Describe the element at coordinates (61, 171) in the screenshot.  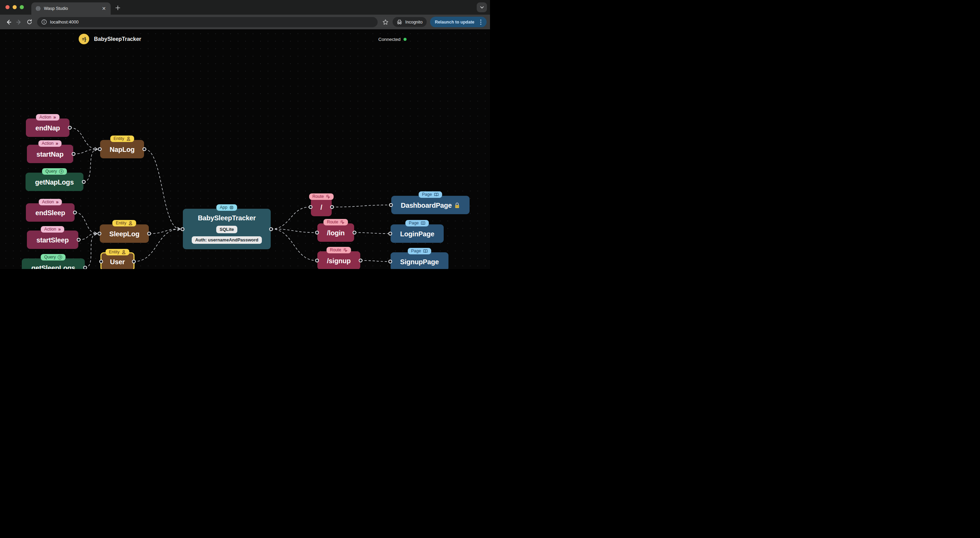
I see `question-circle-icon: ?` at that location.